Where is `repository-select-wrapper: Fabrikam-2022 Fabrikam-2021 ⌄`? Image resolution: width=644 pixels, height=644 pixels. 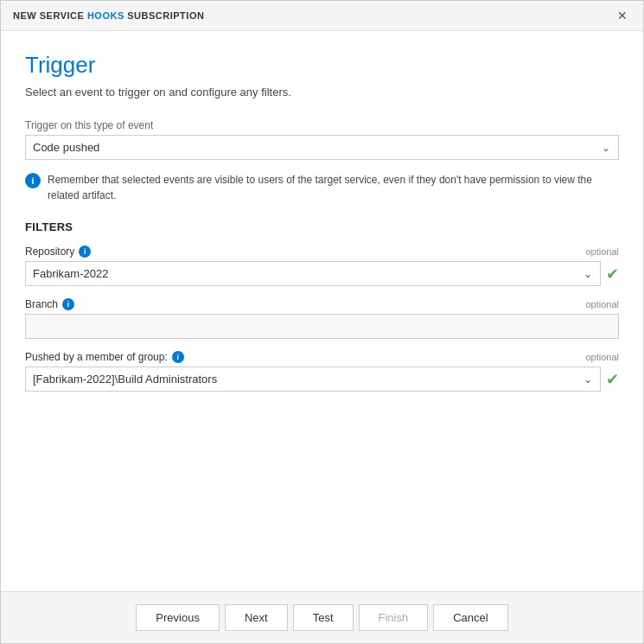
repository-select-wrapper: Fabrikam-2022 Fabrikam-2021 ⌄ is located at coordinates (313, 273).